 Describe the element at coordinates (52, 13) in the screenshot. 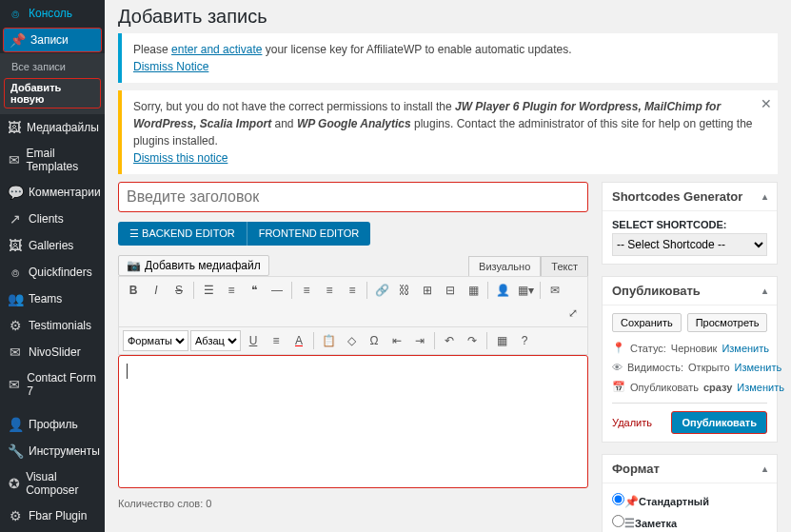

I see `sidebar-item-0: ⌾Консоль` at that location.